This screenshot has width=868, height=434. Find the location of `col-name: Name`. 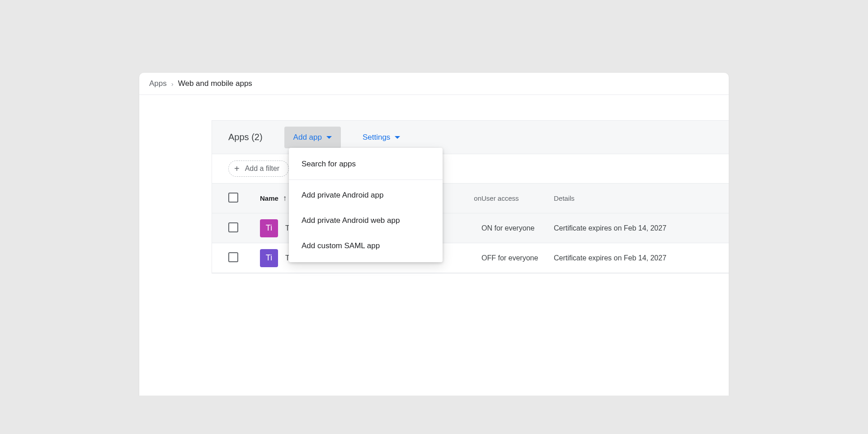

col-name: Name is located at coordinates (269, 198).